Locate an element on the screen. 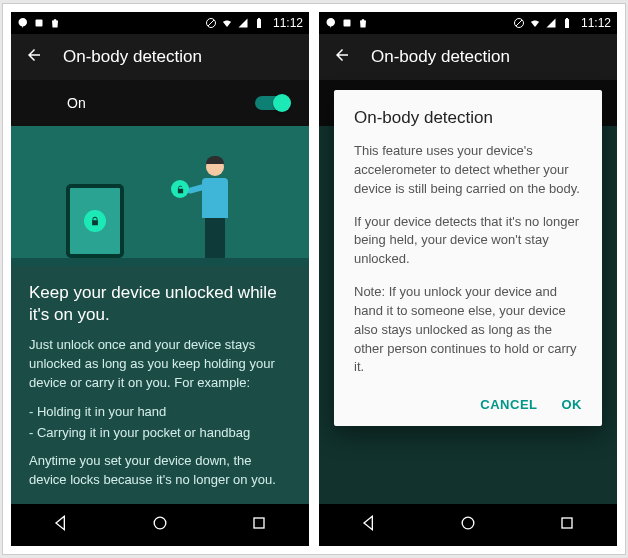 This screenshot has width=628, height=558. unlock-icon is located at coordinates (180, 189).